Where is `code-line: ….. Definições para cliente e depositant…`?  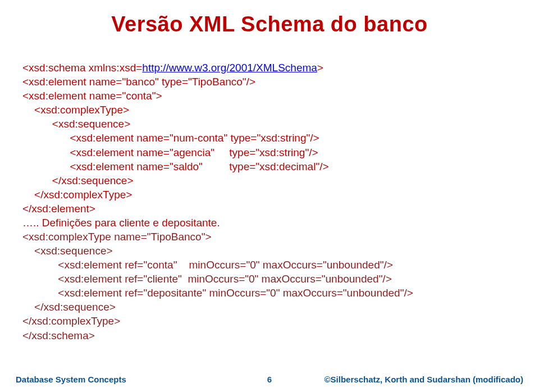
code-line: ….. Definições para cliente e depositant… is located at coordinates (121, 222).